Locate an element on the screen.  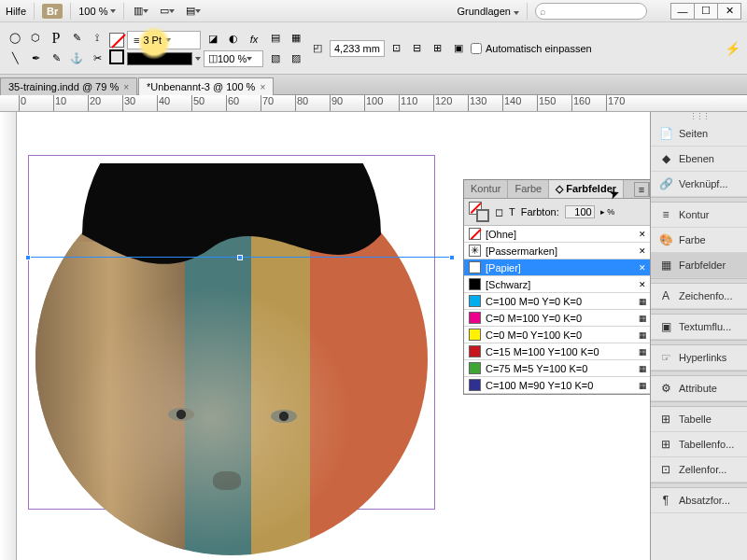
tab-farbfelder: ◇ Farbfelder is located at coordinates (586, 189).